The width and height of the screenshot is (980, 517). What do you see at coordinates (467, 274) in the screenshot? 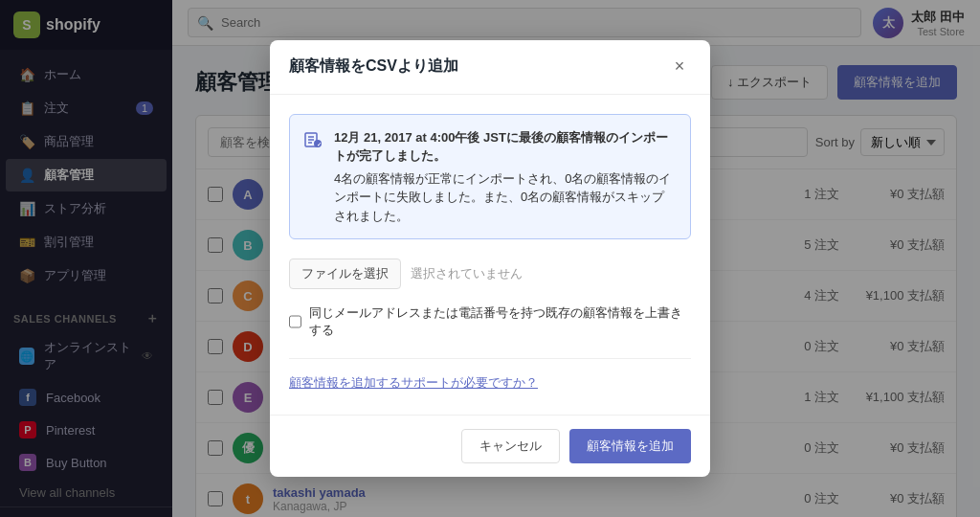
I see `file-name-display: 選択されていません` at bounding box center [467, 274].